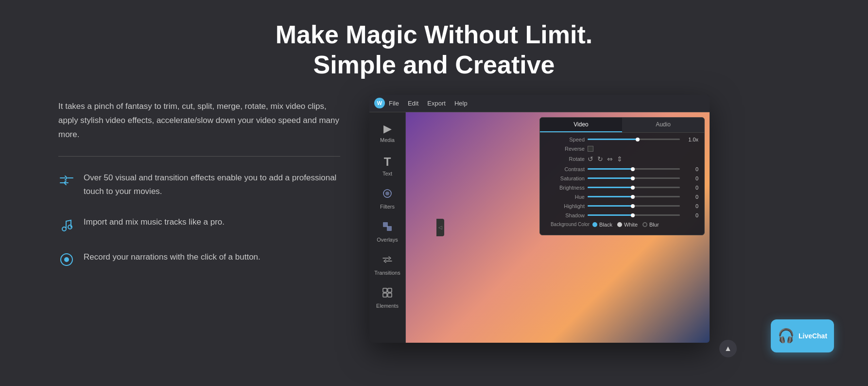  Describe the element at coordinates (568, 225) in the screenshot. I see `bg-color-label: Background Color` at that location.